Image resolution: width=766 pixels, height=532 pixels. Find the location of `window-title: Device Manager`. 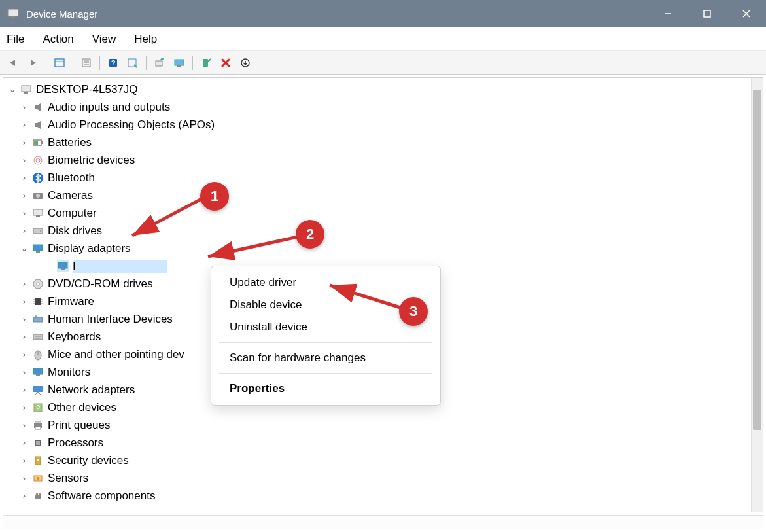

window-title: Device Manager is located at coordinates (338, 14).